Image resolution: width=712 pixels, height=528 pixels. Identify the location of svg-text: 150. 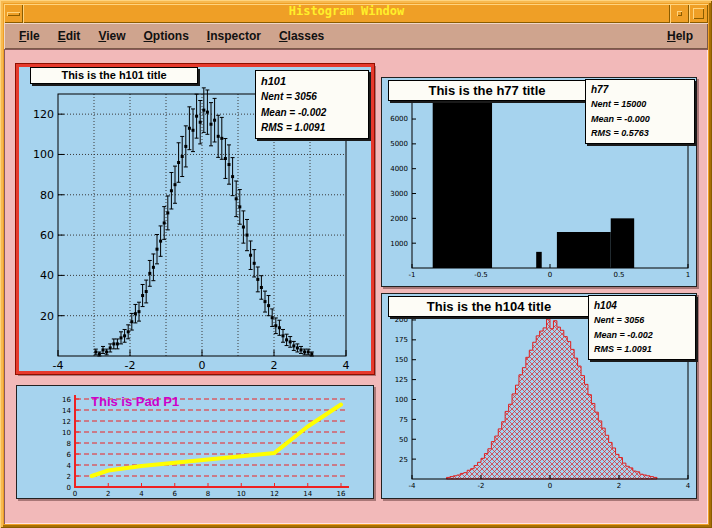
(402, 360).